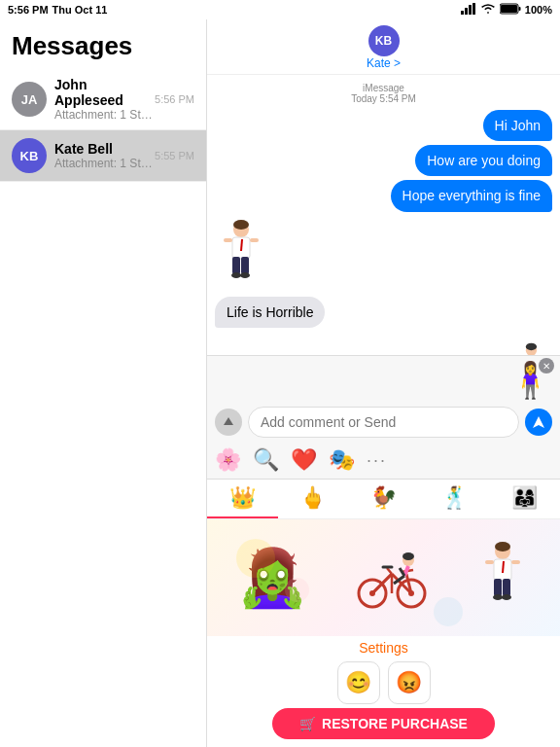 The height and width of the screenshot is (747, 560). Describe the element at coordinates (484, 160) in the screenshot. I see `bubble-how-are-you: How are you doing` at that location.